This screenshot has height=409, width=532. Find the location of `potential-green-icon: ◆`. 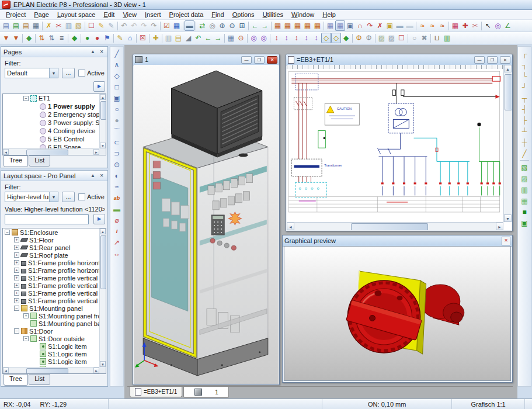

potential-green-icon: ◆ is located at coordinates (346, 38).